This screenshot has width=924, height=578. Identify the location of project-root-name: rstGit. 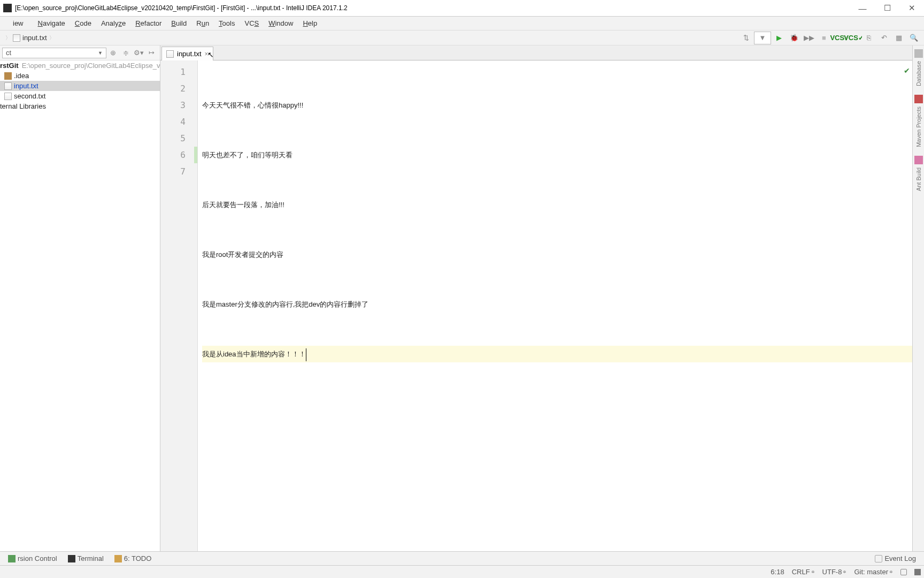
(10, 65).